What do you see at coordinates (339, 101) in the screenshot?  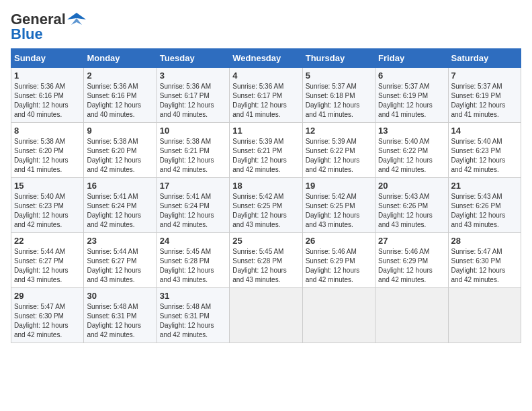 I see `day-info: Sunrise: 5:37 AM Sunset: 6:18 PM Dayligh…` at bounding box center [339, 101].